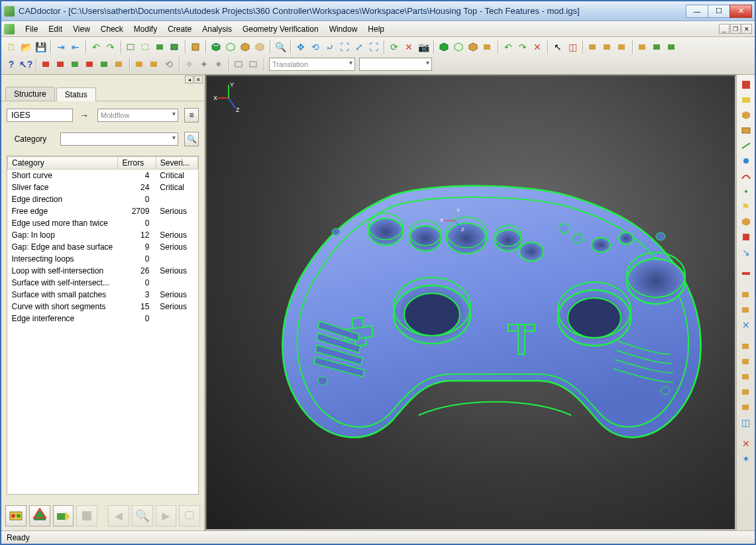  I want to click on select-item2-icon, so click(608, 47).